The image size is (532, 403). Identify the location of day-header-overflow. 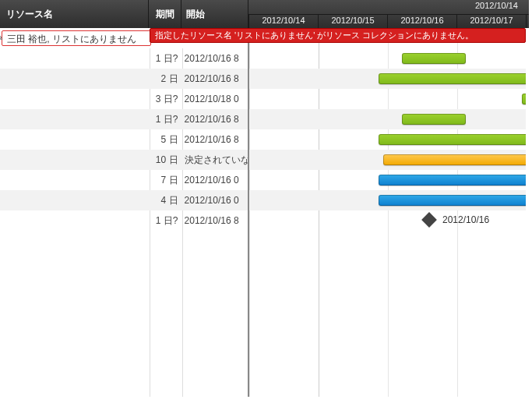
(527, 22).